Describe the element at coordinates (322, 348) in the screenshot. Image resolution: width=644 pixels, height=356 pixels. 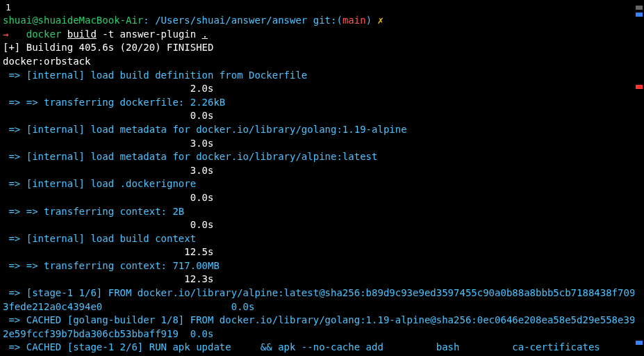
I see `build-step: => CACHED [stage-1 2/6] RUN apk update &…` at that location.